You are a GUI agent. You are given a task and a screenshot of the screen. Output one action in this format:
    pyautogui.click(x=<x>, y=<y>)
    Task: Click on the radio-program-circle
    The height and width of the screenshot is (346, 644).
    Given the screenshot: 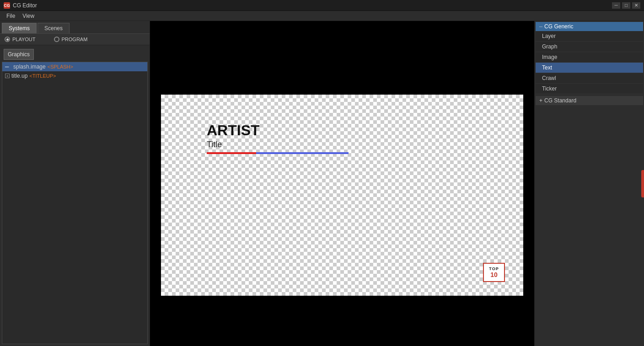 What is the action you would take?
    pyautogui.click(x=57, y=39)
    